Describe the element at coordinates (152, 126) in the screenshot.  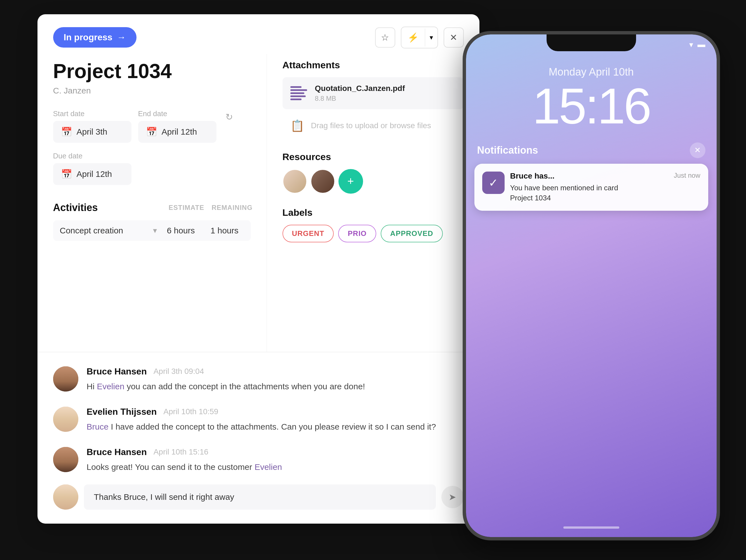
I see `date-row: Start date 📅 April 3th End date 📅 April …` at that location.